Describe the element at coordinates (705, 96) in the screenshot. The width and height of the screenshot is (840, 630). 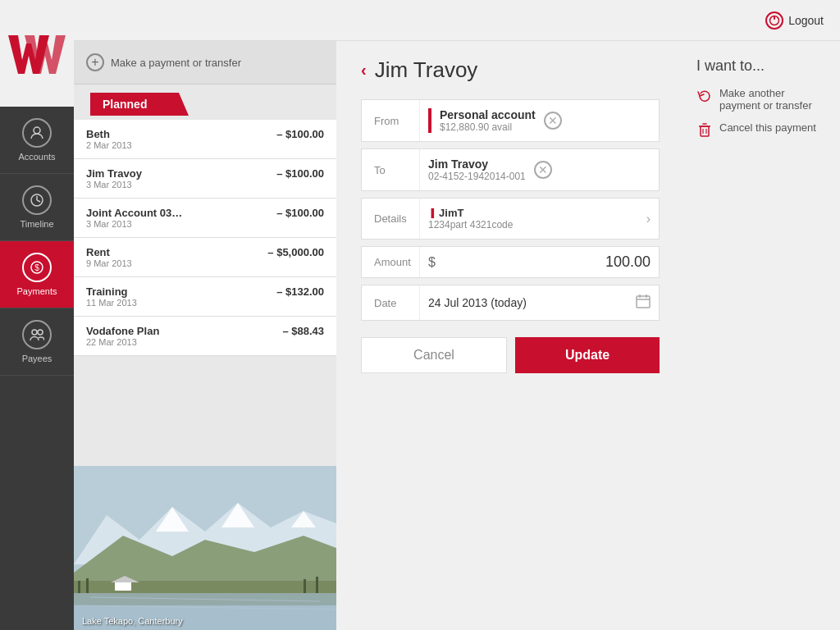
I see `refresh-icon` at that location.